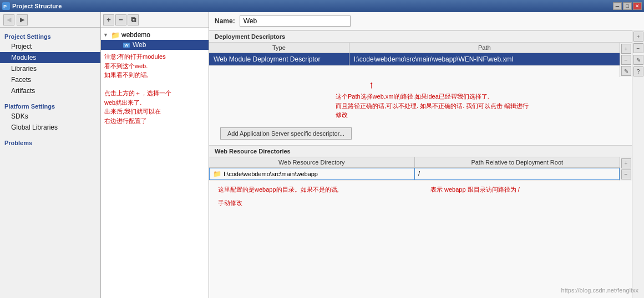  I want to click on col-type-header: Type, so click(280, 48).